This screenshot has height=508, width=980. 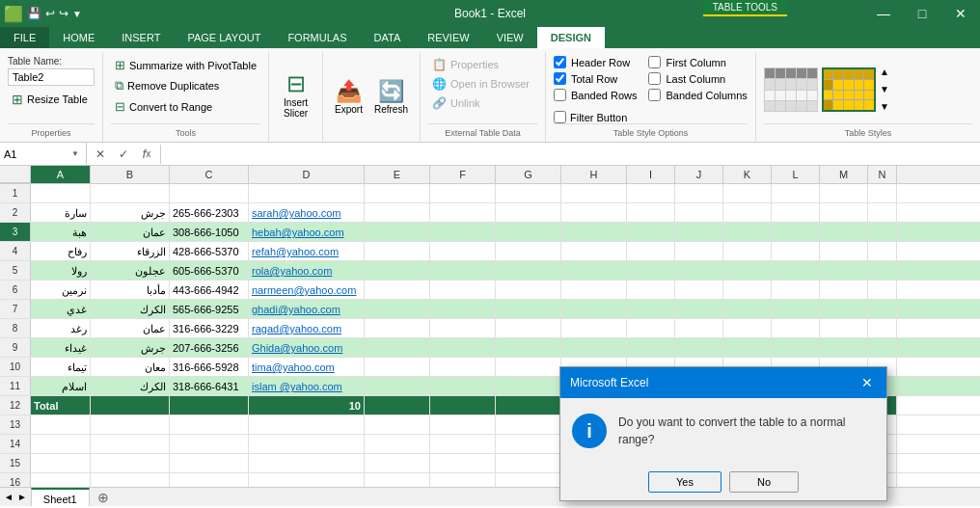 I want to click on convert-to-range-button: ⊟ Convert to Range, so click(x=185, y=106).